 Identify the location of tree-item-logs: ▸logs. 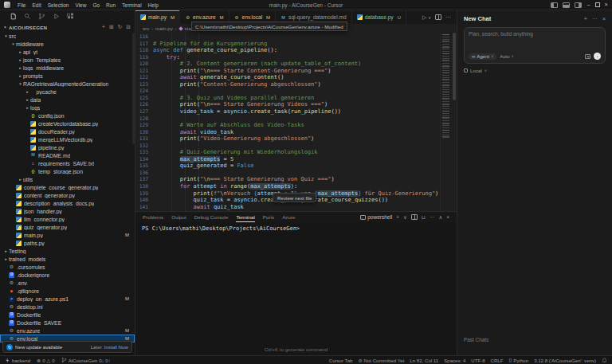
(67, 108).